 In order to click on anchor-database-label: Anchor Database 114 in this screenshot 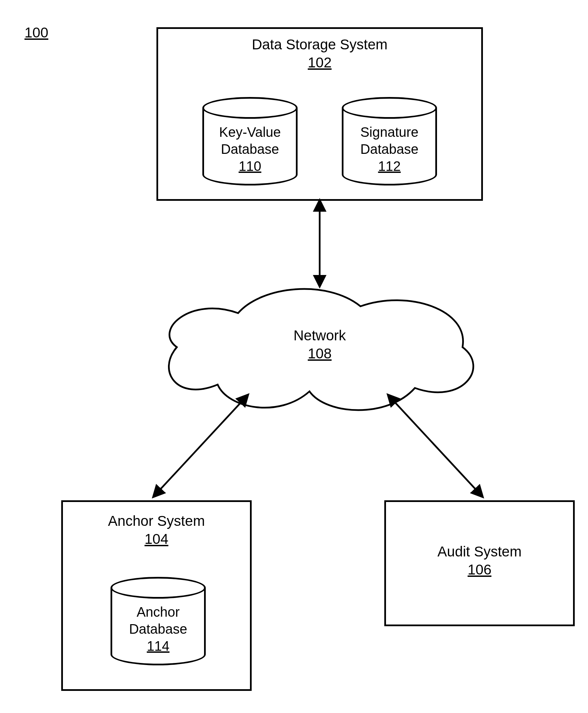, I will do `click(158, 629)`.